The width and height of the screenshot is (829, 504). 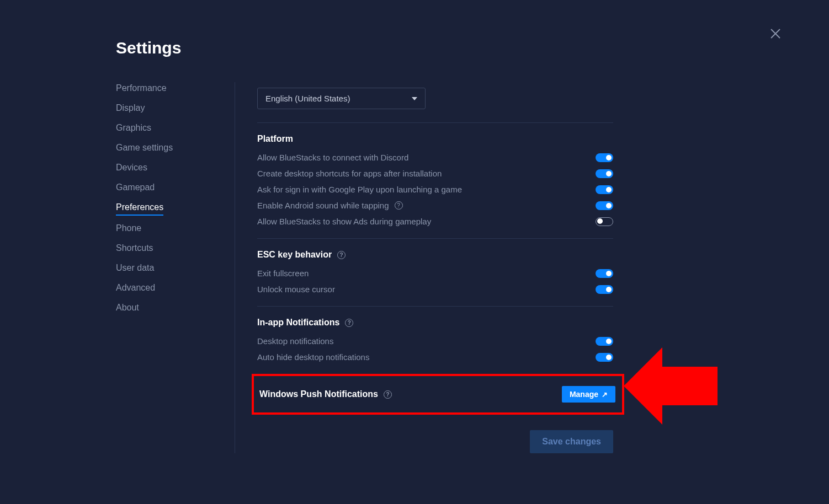 I want to click on setting-row: Enable Android sound while tapping?, so click(x=435, y=205).